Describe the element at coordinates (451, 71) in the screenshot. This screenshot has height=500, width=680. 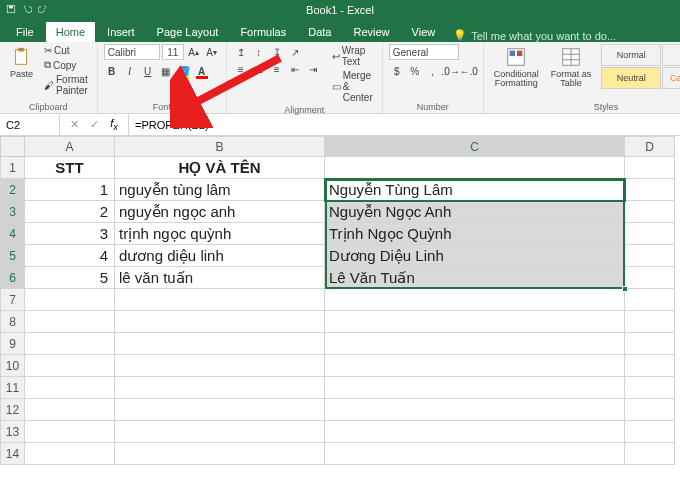
I see `inc-decimal-icon: .0→` at that location.